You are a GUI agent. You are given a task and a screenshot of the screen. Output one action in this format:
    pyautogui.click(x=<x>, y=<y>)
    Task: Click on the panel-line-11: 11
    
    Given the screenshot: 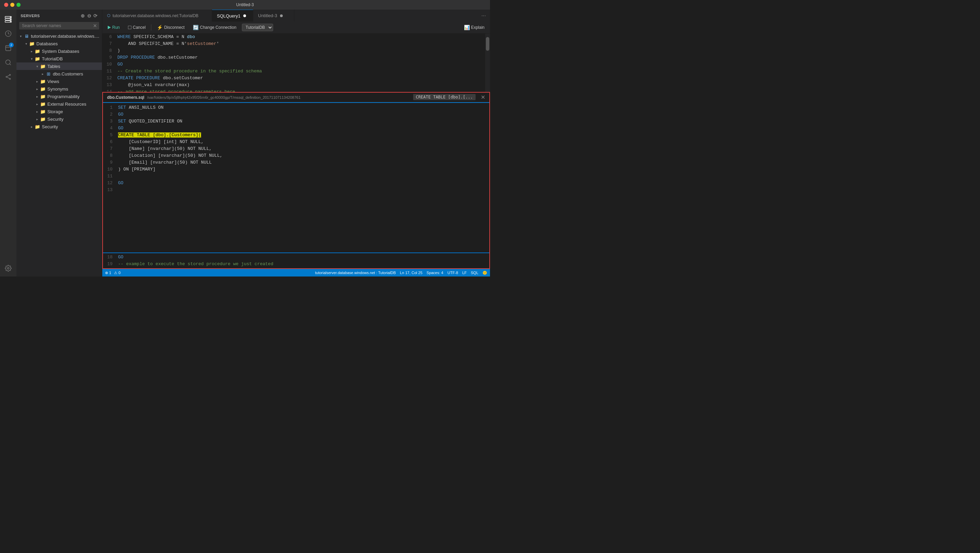 What is the action you would take?
    pyautogui.click(x=296, y=176)
    